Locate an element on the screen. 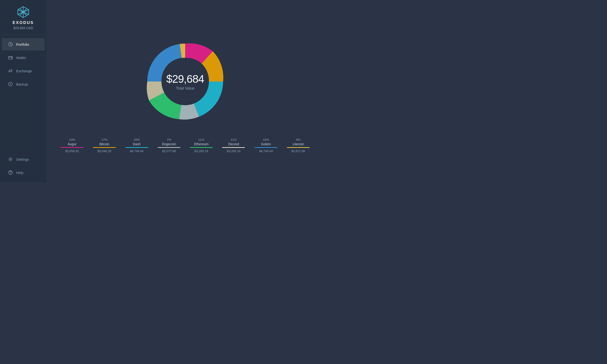  legend-value-dash: $4,749.44 is located at coordinates (137, 151).